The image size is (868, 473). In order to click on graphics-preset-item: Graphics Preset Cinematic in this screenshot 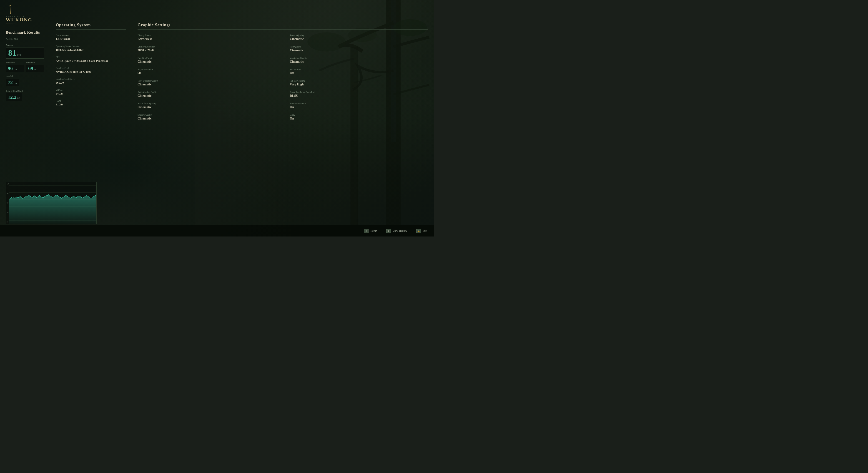, I will do `click(207, 60)`.